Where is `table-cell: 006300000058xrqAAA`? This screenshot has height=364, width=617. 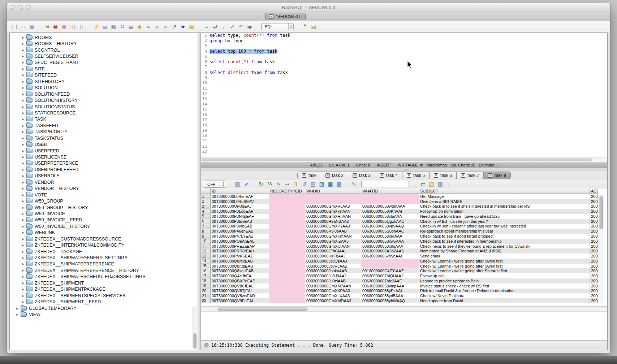 table-cell: 006300000058xrqAAA is located at coordinates (390, 236).